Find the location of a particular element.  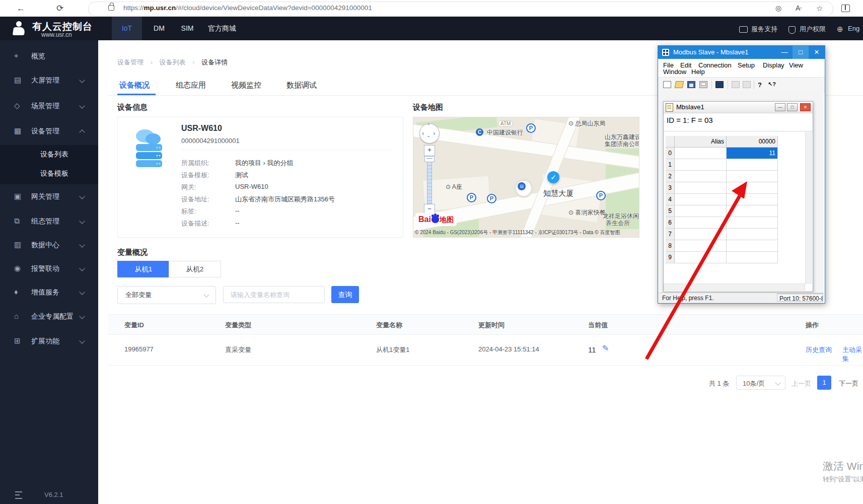

service-support-link: 服务支持 is located at coordinates (764, 29).